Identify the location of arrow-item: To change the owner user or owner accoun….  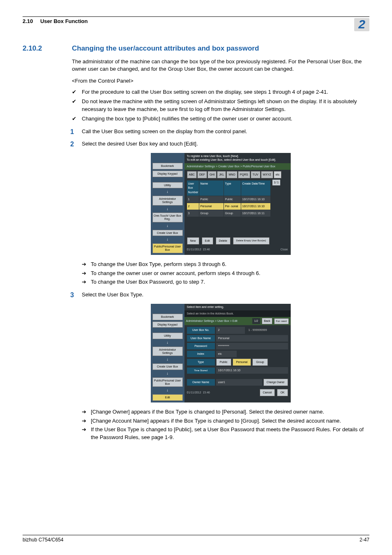
(226, 274).